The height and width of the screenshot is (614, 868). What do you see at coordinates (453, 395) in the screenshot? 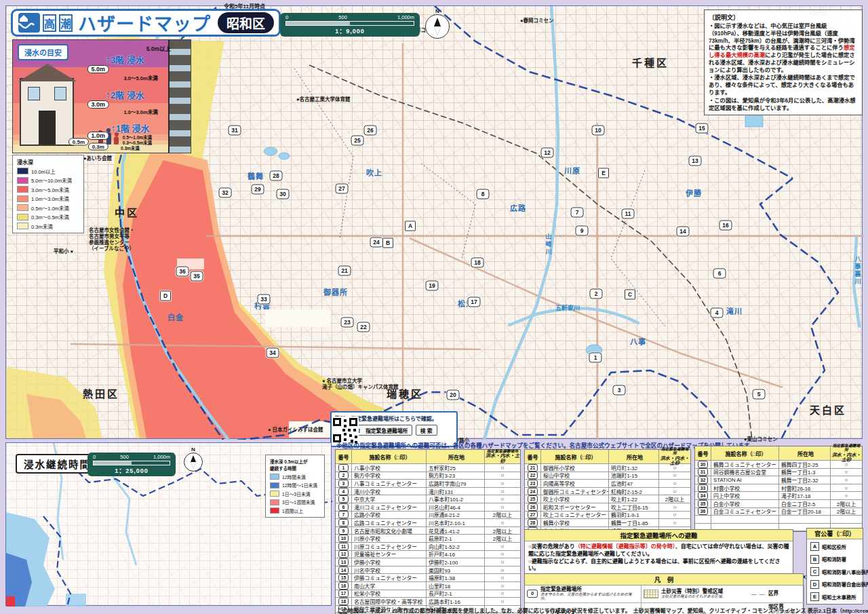
I see `shelter-marker: 20` at bounding box center [453, 395].